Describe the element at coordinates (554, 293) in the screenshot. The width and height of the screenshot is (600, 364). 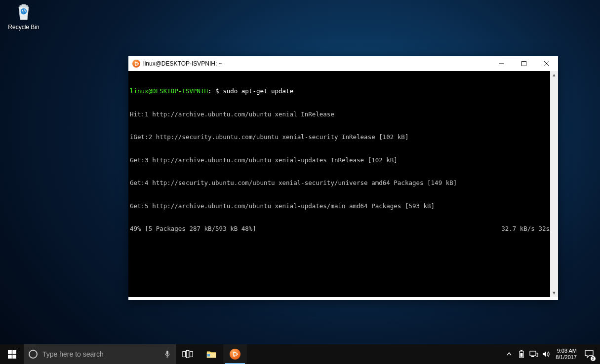
I see `scroll-down-icon: ▼` at that location.